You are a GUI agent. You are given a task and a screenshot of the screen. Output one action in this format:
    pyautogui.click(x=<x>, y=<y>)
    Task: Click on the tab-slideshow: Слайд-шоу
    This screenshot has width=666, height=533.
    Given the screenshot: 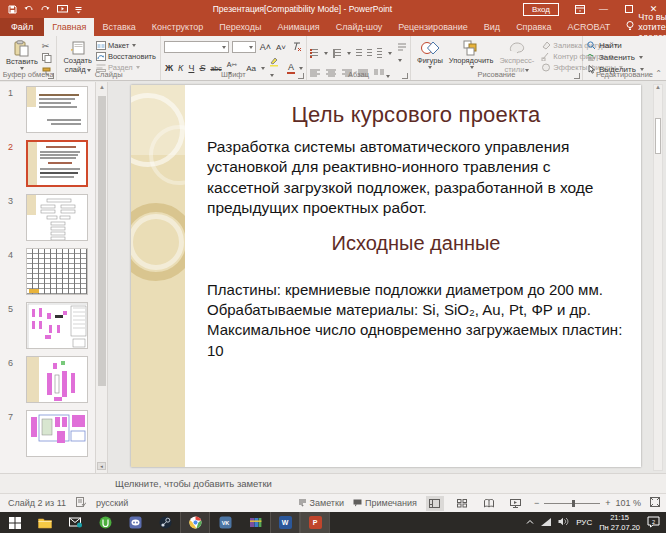 What is the action you would take?
    pyautogui.click(x=360, y=27)
    